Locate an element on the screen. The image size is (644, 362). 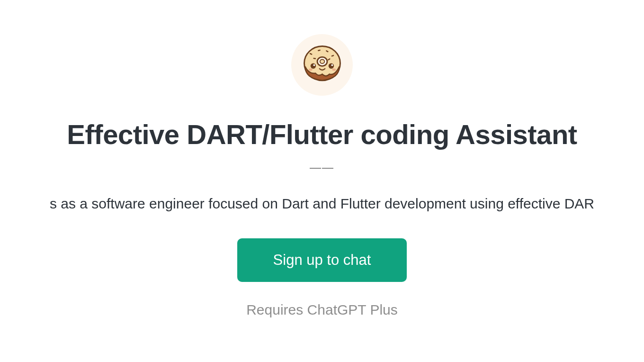
donut-icon is located at coordinates (322, 65).